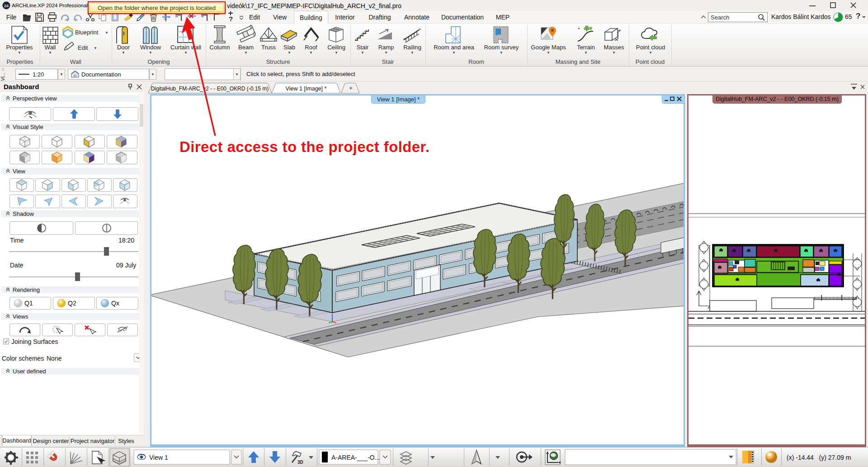  Describe the element at coordinates (355, 457) in the screenshot. I see `svg-text: A-AREA-___-O...` at that location.